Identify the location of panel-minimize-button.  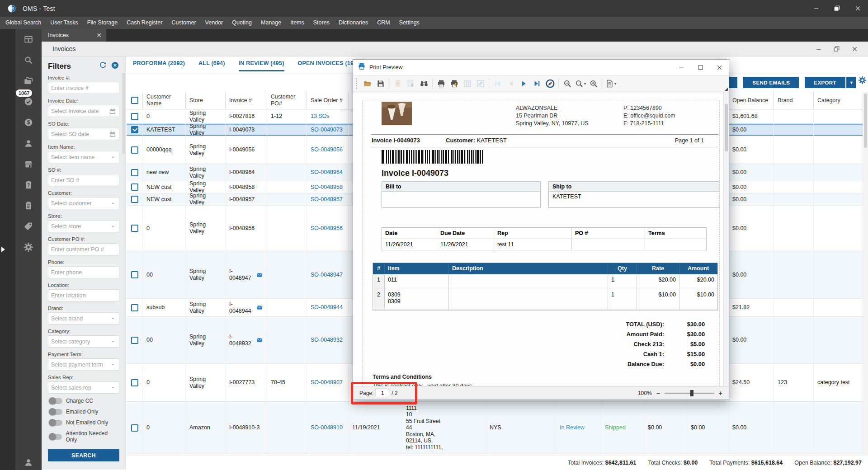
(818, 49).